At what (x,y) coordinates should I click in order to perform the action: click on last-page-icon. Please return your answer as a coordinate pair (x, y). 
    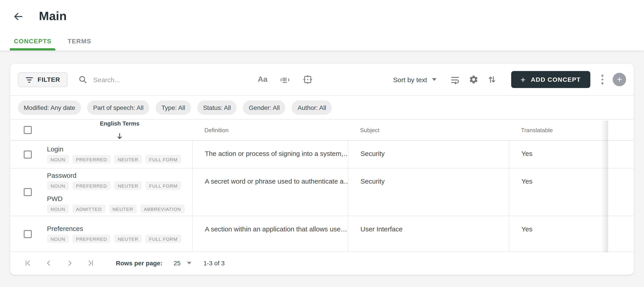
    Looking at the image, I should click on (91, 263).